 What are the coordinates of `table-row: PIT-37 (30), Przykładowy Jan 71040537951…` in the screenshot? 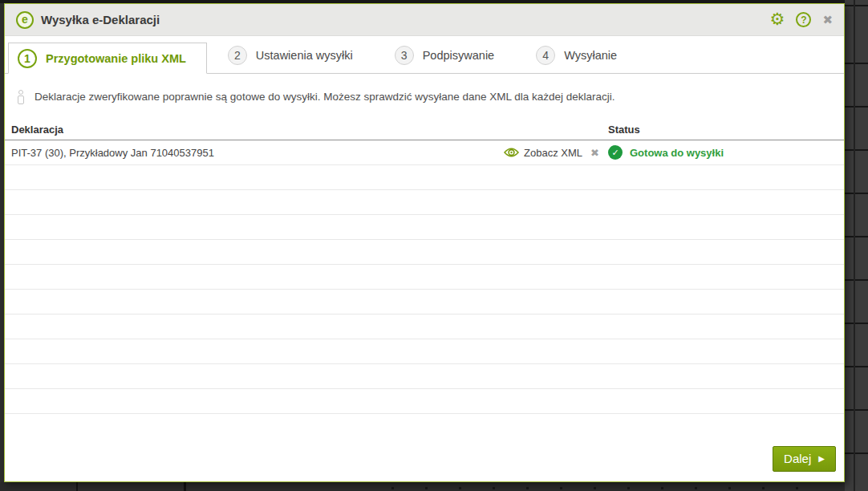 It's located at (424, 152).